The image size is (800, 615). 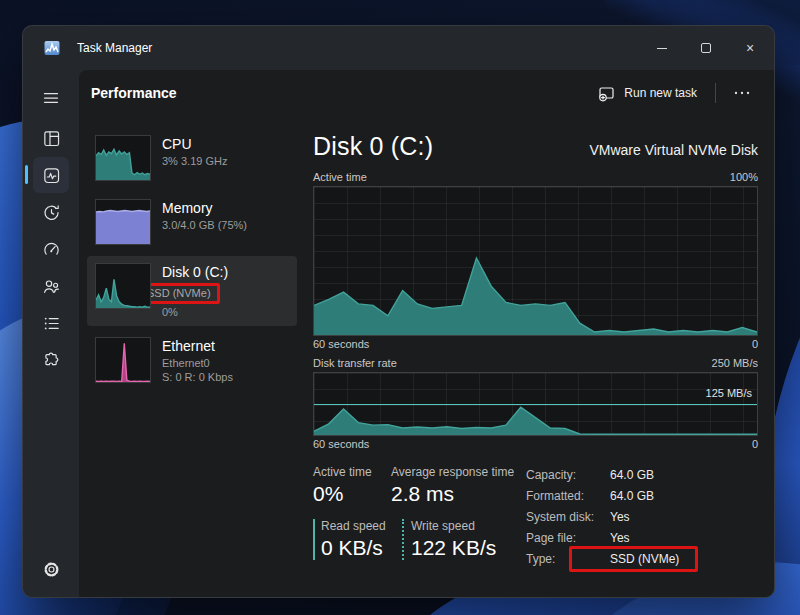 What do you see at coordinates (742, 93) in the screenshot?
I see `more-options-button` at bounding box center [742, 93].